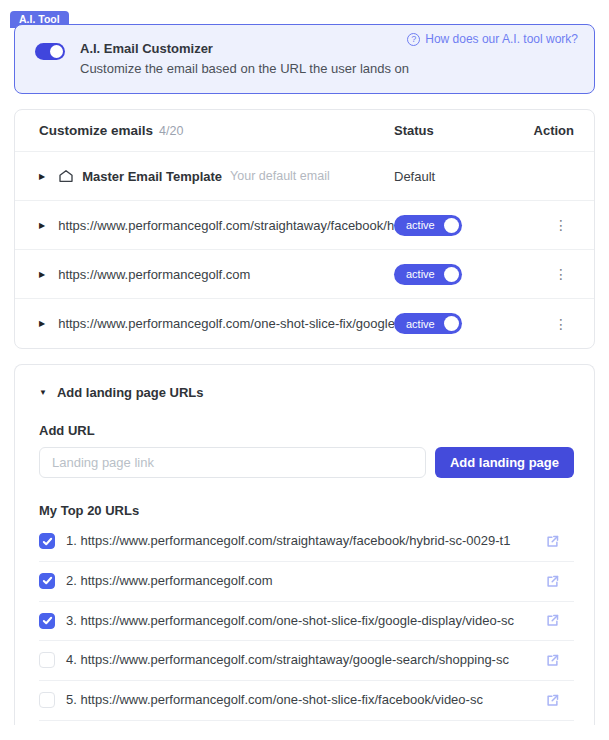  Describe the element at coordinates (304, 274) in the screenshot. I see `table-row: ▶ https://www.performancegolf.com active…` at that location.